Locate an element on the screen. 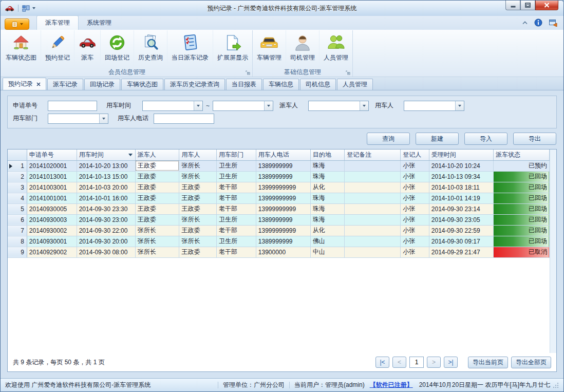 Image resolution: width=564 pixels, height=392 pixels. use-time-from-select is located at coordinates (173, 106).